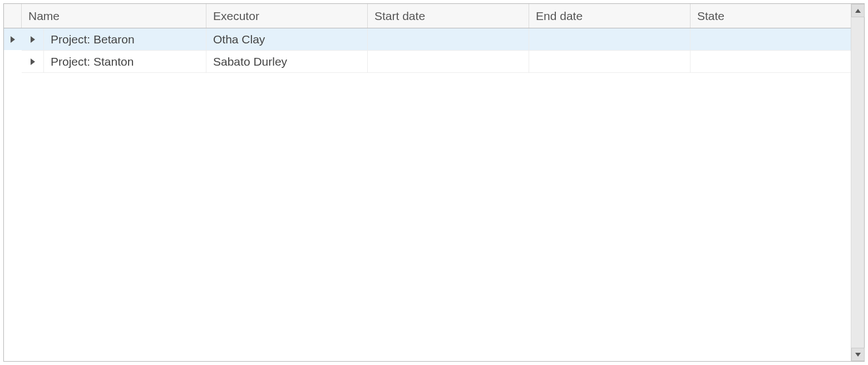  Describe the element at coordinates (125, 62) in the screenshot. I see `cell-name: Project: Stanton` at that location.